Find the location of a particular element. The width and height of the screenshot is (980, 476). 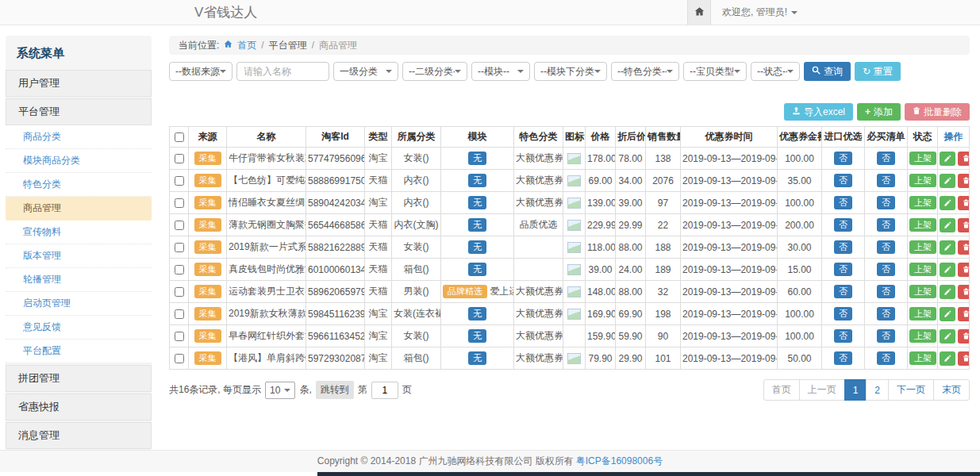

page-button-下一页: 下一页 is located at coordinates (911, 390).